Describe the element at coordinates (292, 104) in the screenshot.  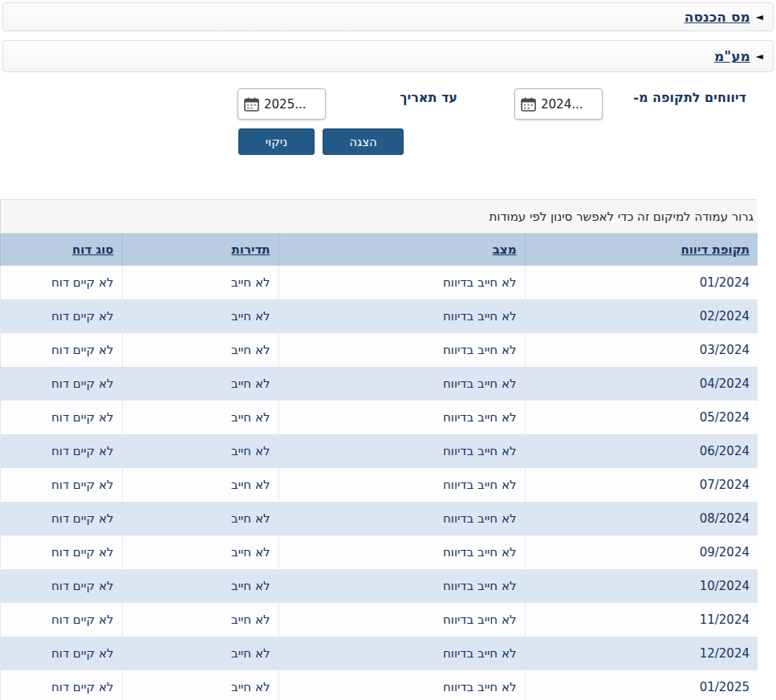
I see `to-date-value: 2025...` at that location.